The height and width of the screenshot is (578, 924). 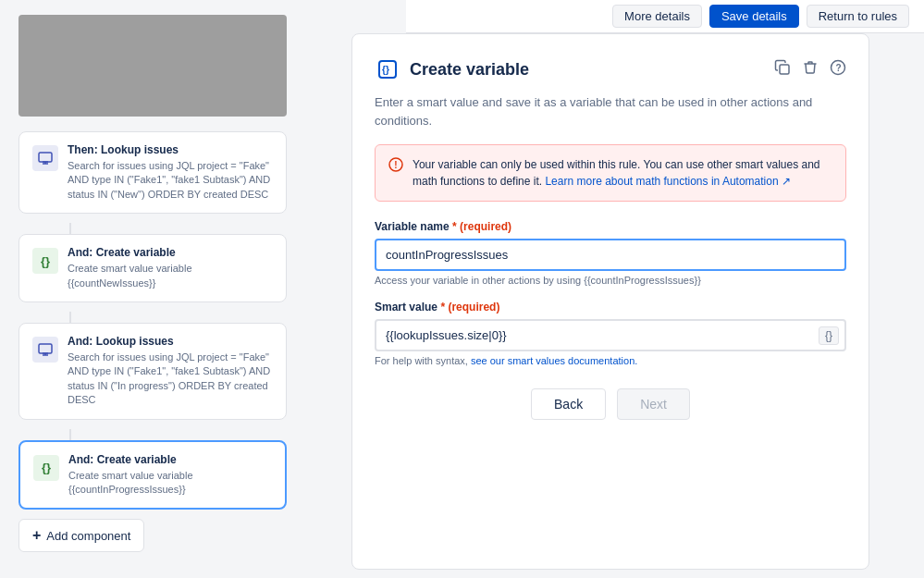 What do you see at coordinates (610, 227) in the screenshot?
I see `variable-name-label: Variable name * (required)` at bounding box center [610, 227].